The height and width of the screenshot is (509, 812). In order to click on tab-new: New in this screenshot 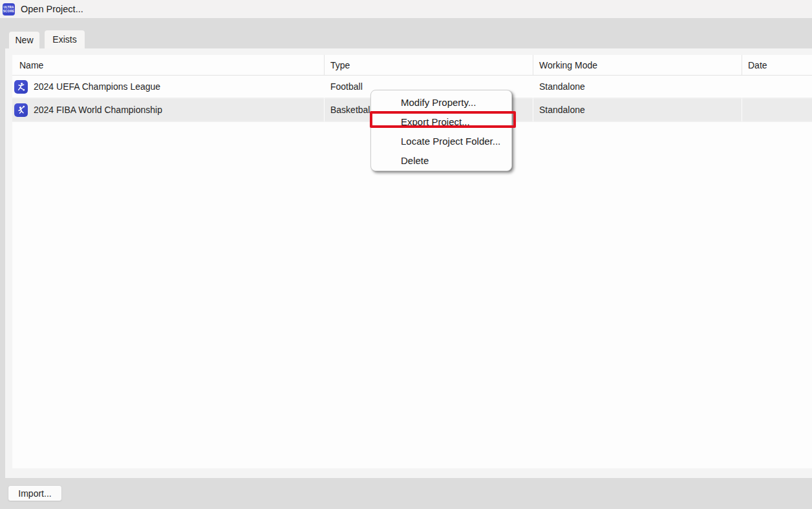, I will do `click(25, 40)`.